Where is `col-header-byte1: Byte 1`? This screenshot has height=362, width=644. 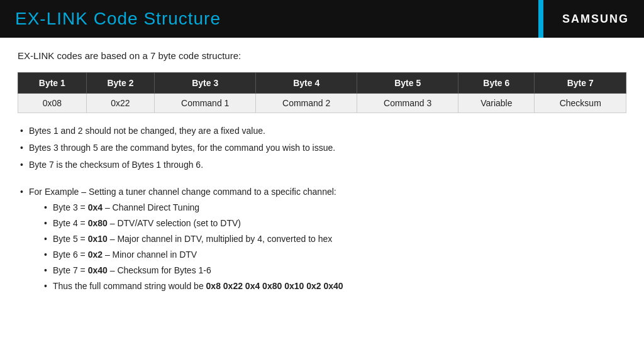
col-header-byte1: Byte 1 is located at coordinates (53, 83).